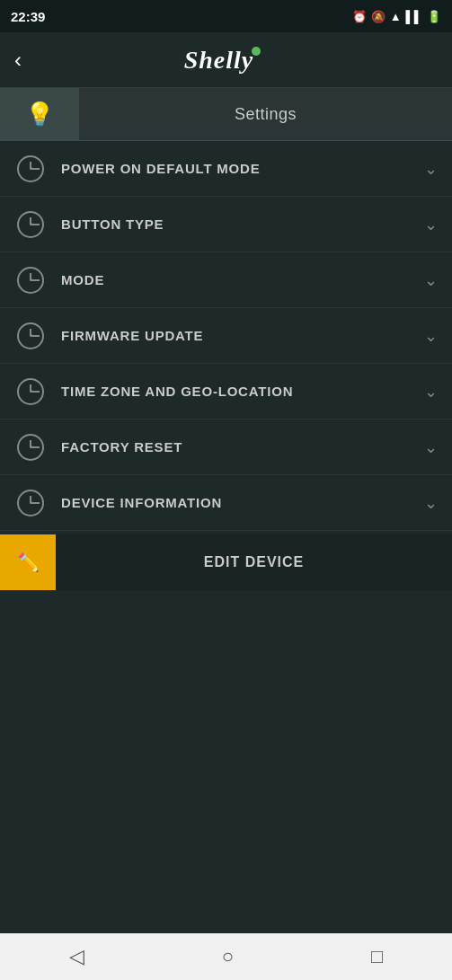 This screenshot has height=980, width=452. Describe the element at coordinates (414, 16) in the screenshot. I see `signal-icon: ▌▌` at that location.